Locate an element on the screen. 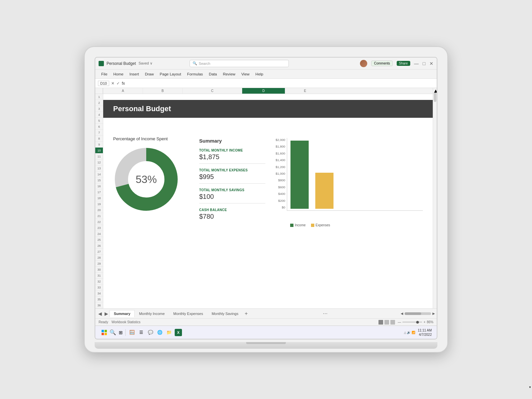 This screenshot has height=399, width=532. y-label-200: $200 is located at coordinates (279, 200).